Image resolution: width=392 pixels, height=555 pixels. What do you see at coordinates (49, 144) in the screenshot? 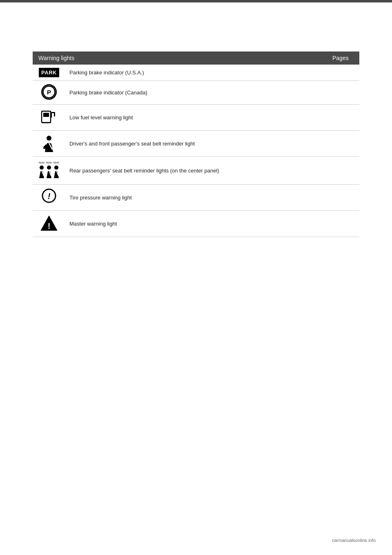
I see `seatbelt-front-icon` at bounding box center [49, 144].